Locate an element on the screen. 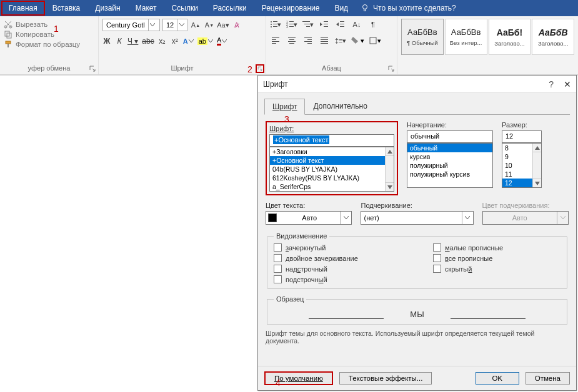 The height and width of the screenshot is (392, 578). style-heading2: АаБбВ Заголово... is located at coordinates (553, 37).